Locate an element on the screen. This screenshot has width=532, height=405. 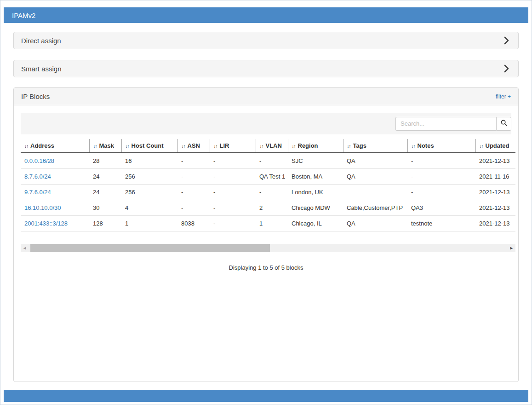
column-label: Address is located at coordinates (42, 145).